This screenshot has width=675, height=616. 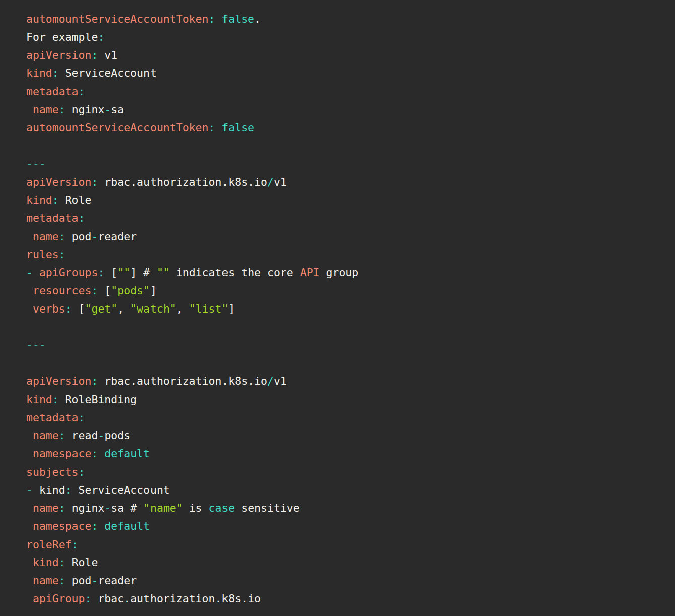 I want to click on code-token-txt: ] #, so click(x=143, y=273).